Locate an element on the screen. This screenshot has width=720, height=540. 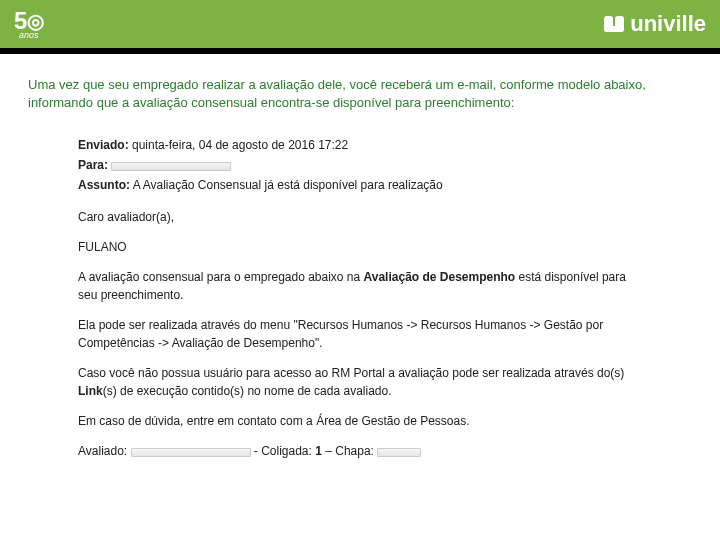
email-paragraph-1: A avaliação consensual para o empregado … is located at coordinates (360, 286).